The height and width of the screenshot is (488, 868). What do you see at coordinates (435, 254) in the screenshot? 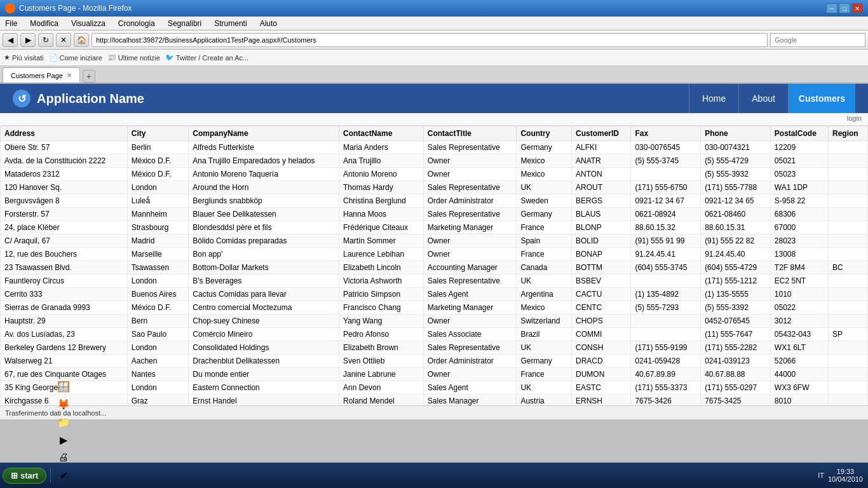
I see `table-row: 12, rue des BouchersMarseilleBon app'Lau…` at bounding box center [435, 254].